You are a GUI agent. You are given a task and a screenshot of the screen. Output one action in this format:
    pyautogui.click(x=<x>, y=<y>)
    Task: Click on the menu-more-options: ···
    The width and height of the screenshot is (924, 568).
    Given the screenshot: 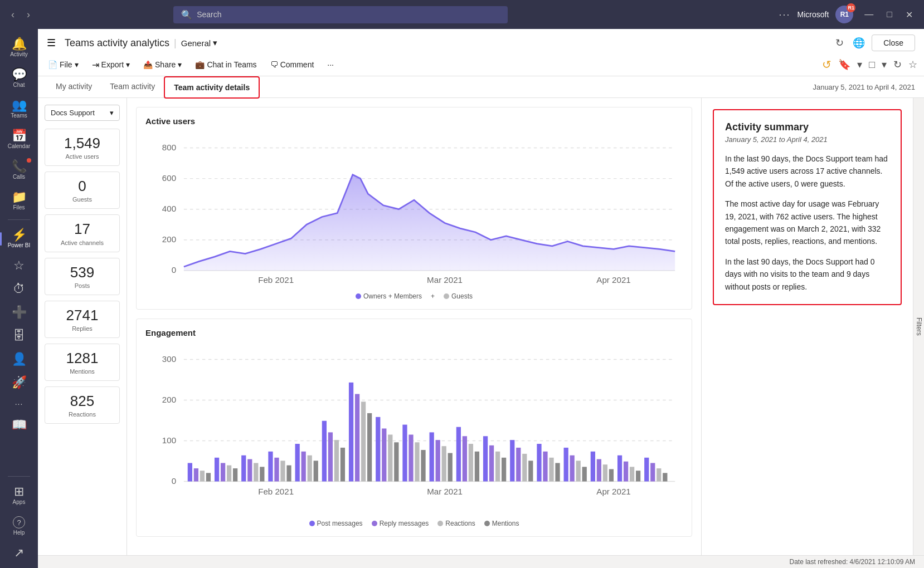 What is the action you would take?
    pyautogui.click(x=330, y=65)
    